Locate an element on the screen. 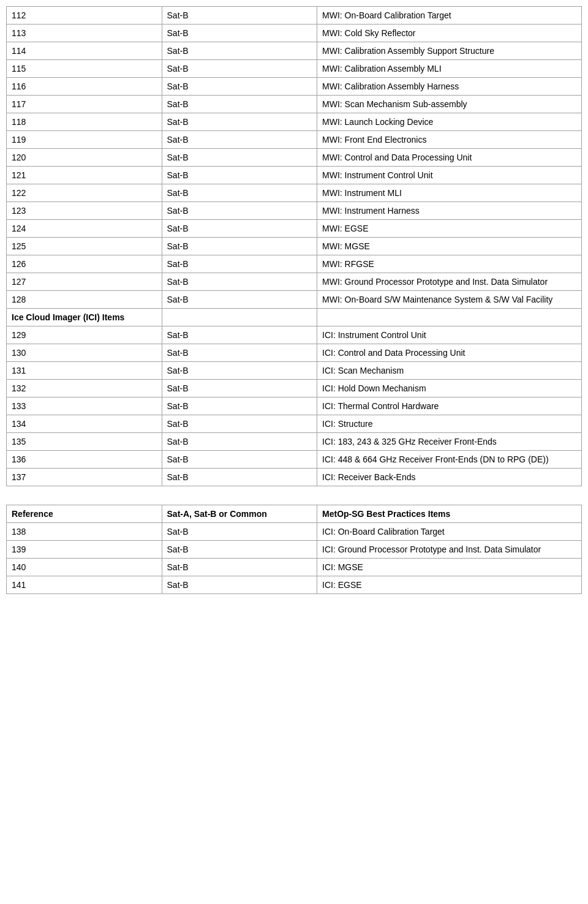 This screenshot has height=904, width=588. cell-desc: ICI: Hold Down Mechanism is located at coordinates (450, 388).